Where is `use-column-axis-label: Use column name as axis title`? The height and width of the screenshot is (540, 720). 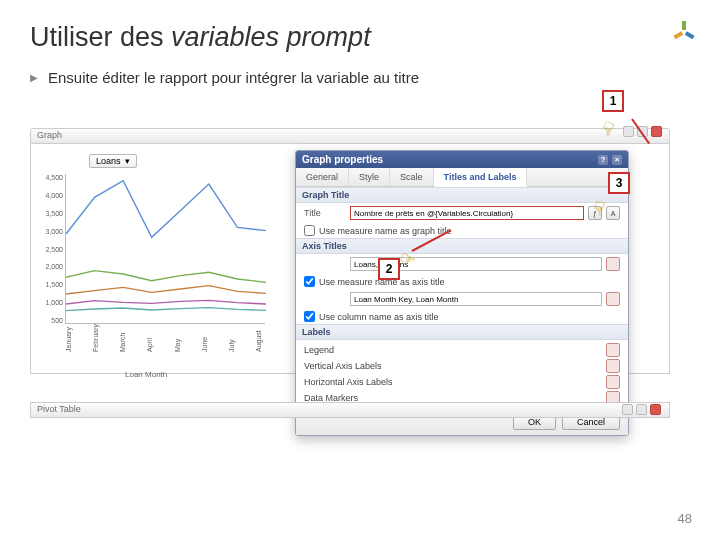
use-column-axis-label: Use column name as axis title is located at coordinates (379, 317).